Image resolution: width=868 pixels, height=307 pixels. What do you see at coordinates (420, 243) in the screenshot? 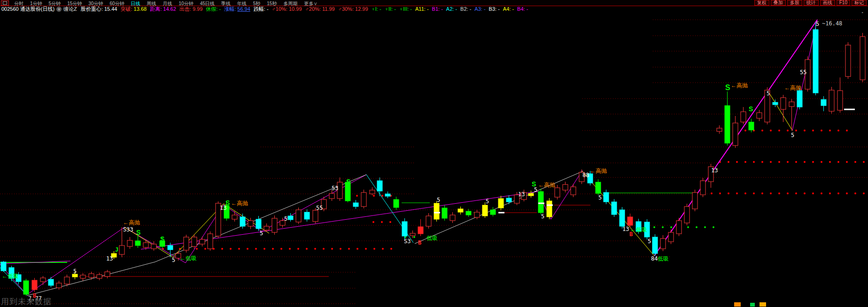
I see `chart-annotation: B` at bounding box center [420, 243].